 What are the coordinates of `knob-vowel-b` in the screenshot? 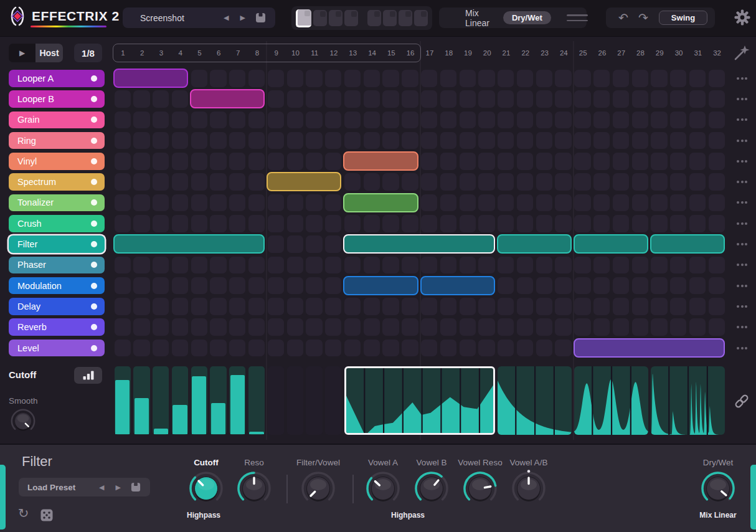 It's located at (432, 488).